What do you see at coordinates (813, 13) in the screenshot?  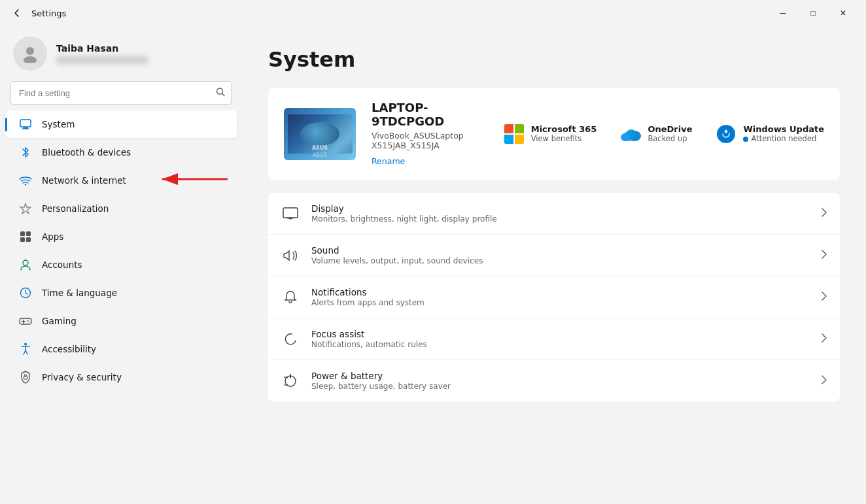 I see `maximize-button: □` at bounding box center [813, 13].